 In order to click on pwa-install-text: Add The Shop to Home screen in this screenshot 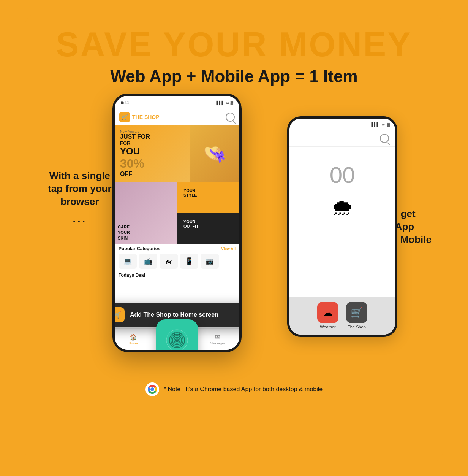, I will do `click(186, 315)`.